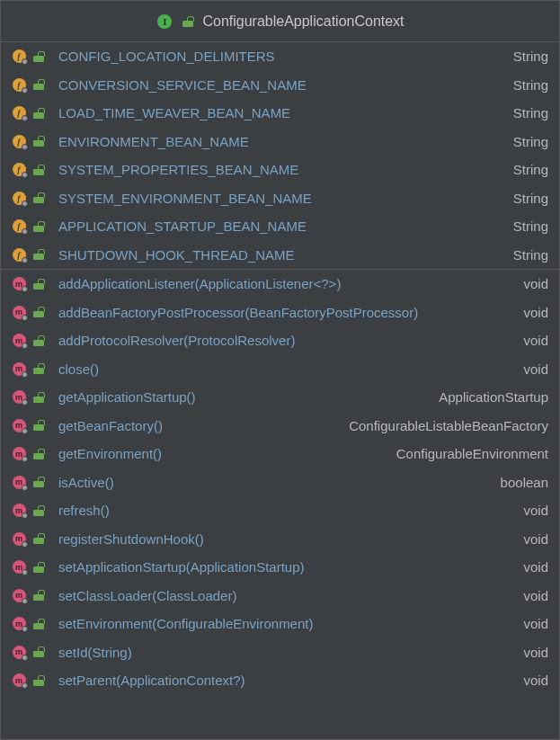 The width and height of the screenshot is (560, 740). I want to click on method-row: m setApplicationStartup(ApplicationStart…, so click(280, 567).